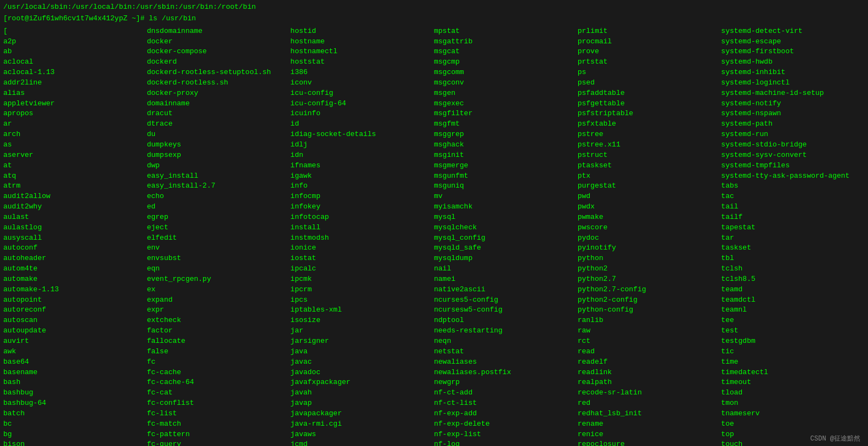  What do you see at coordinates (219, 145) in the screenshot?
I see `list-item: dumpkeys` at bounding box center [219, 145].